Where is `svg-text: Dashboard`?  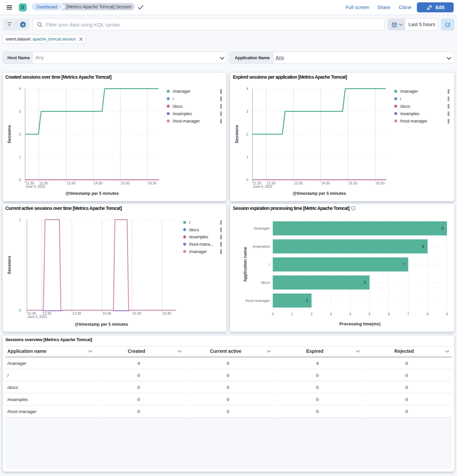 svg-text: Dashboard is located at coordinates (47, 7).